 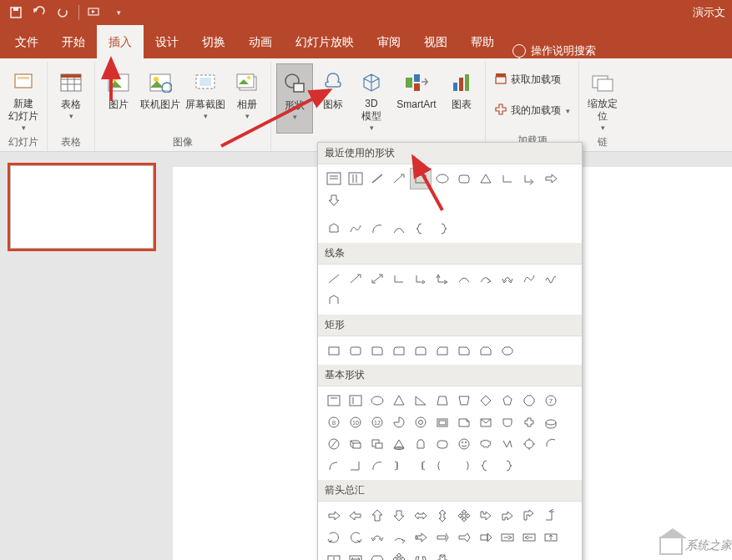 What do you see at coordinates (551, 516) in the screenshot?
I see `arrow-shape-10-icon` at bounding box center [551, 516].